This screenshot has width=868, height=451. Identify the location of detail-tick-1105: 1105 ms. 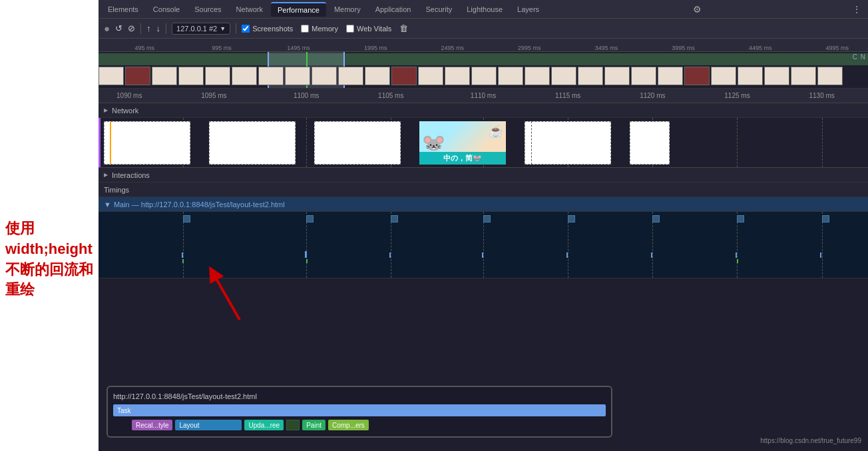
(391, 96).